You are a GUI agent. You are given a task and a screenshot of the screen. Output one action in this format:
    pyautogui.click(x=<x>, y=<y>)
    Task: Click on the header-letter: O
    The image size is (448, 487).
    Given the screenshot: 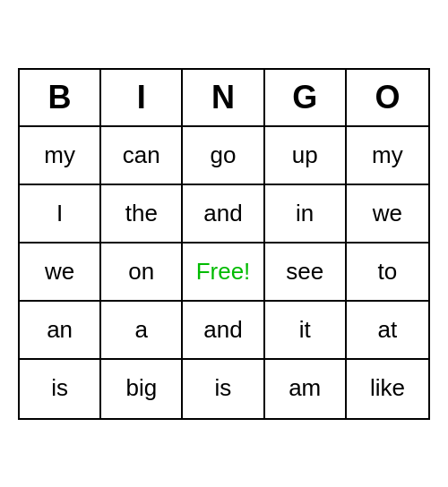 What is the action you would take?
    pyautogui.click(x=387, y=98)
    